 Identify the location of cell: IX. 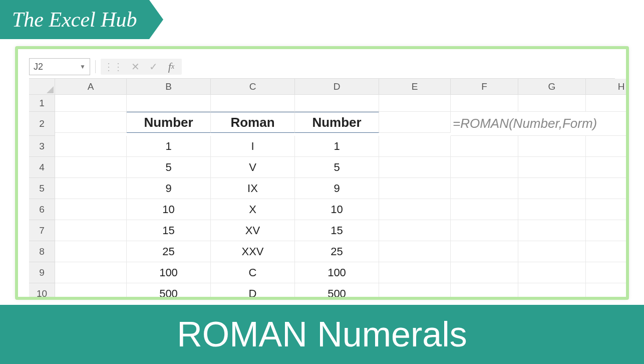
(253, 189).